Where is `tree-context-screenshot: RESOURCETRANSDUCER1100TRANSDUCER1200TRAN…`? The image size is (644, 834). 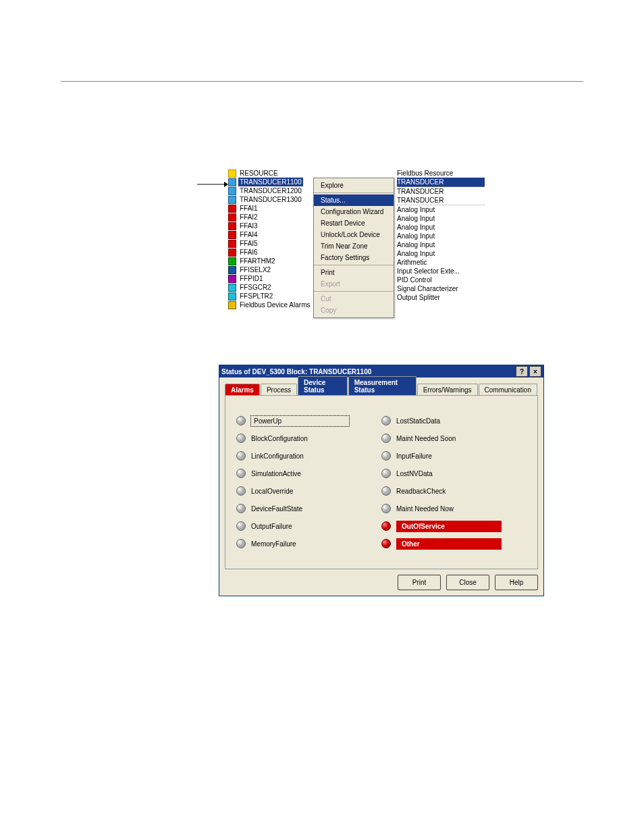
tree-context-screenshot: RESOURCETRANSDUCER1100TRANSDUCER1200TRAN… is located at coordinates (356, 238).